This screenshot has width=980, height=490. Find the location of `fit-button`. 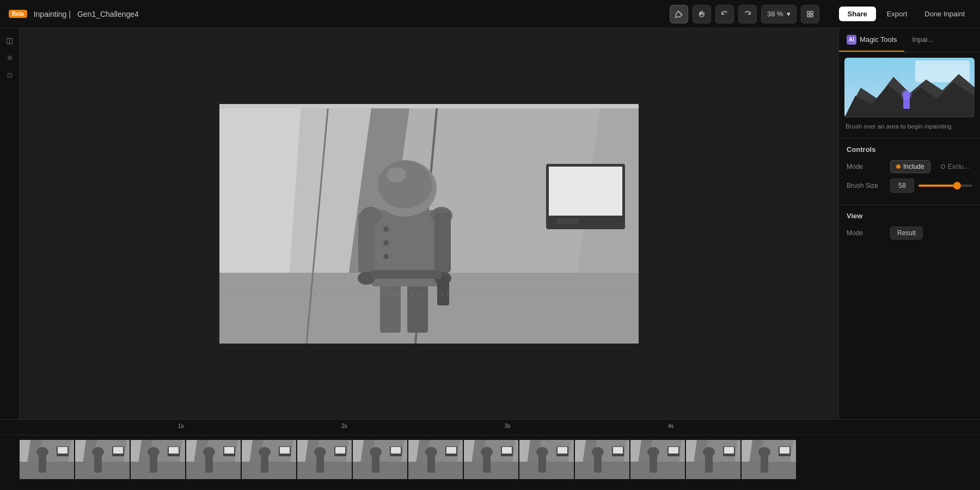

fit-button is located at coordinates (810, 14).